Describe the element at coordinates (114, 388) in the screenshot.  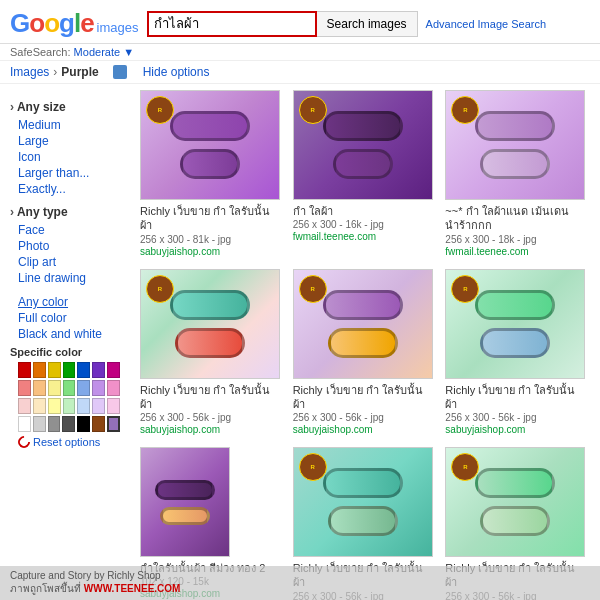
I see `color-swatch-pink-light` at that location.